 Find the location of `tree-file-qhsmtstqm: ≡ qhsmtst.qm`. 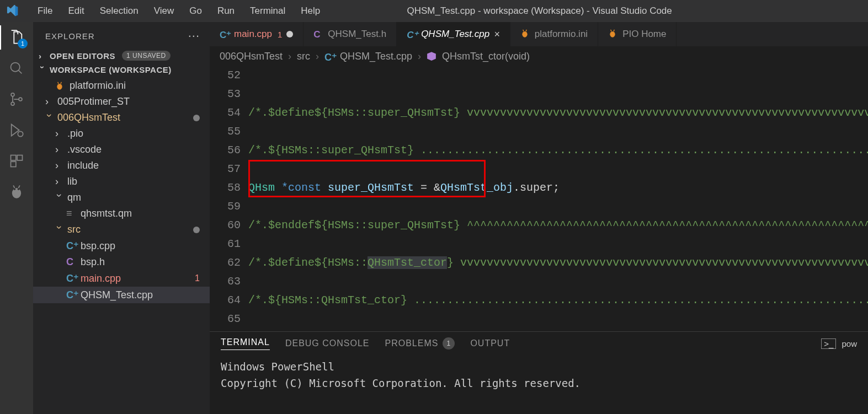

tree-file-qhsmtstqm: ≡ qhsmtst.qm is located at coordinates (121, 214).